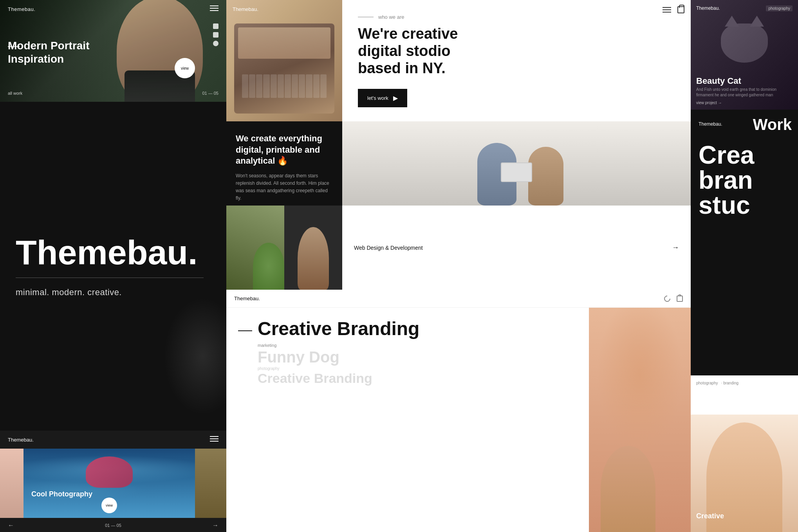 The image size is (798, 532). I want to click on work-label: Work, so click(772, 124).